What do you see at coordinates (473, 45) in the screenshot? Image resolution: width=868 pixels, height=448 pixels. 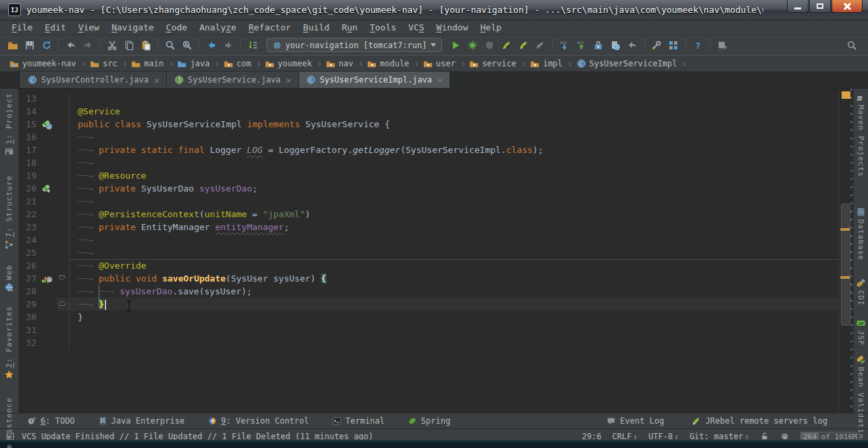 I see `debug-button` at bounding box center [473, 45].